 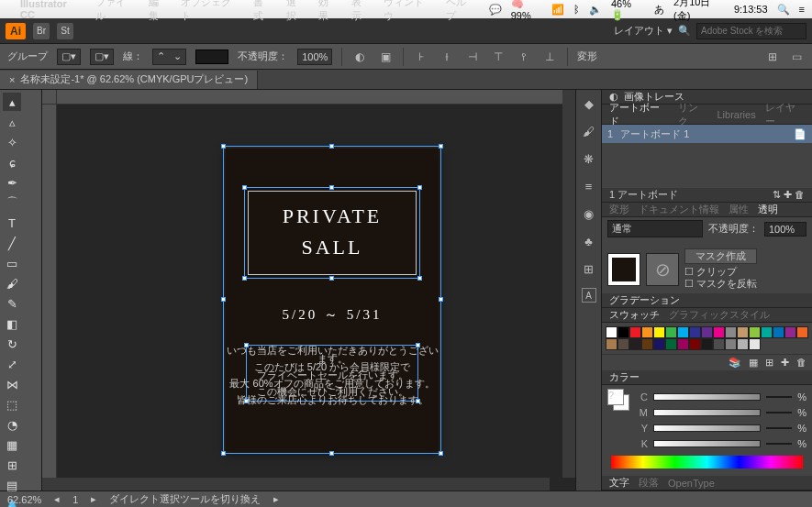 What do you see at coordinates (12, 102) in the screenshot?
I see `selection-tool: ▴` at bounding box center [12, 102].